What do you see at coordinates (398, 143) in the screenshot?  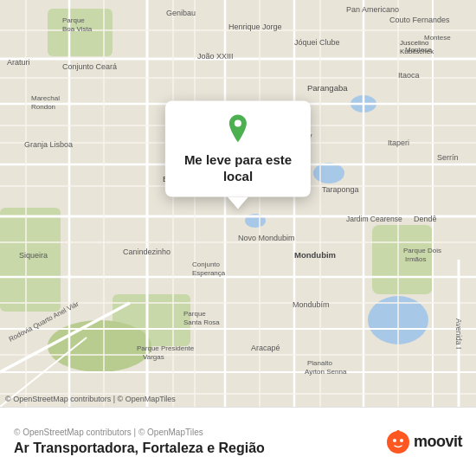 I see `svg-text: Itaperi` at bounding box center [398, 143].